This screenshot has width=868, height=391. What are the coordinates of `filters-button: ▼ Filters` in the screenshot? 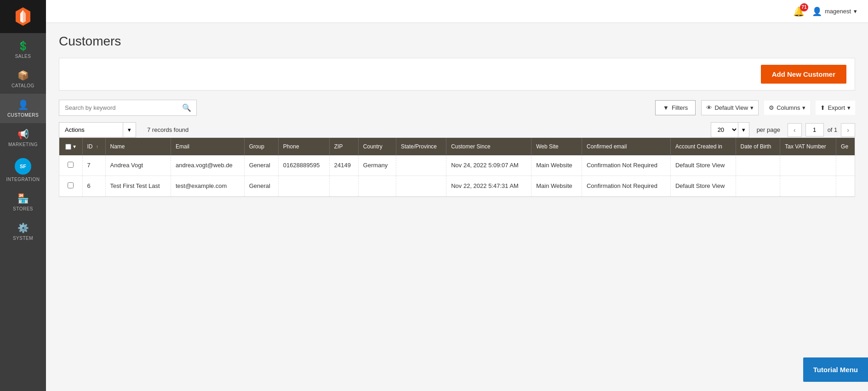 It's located at (675, 108).